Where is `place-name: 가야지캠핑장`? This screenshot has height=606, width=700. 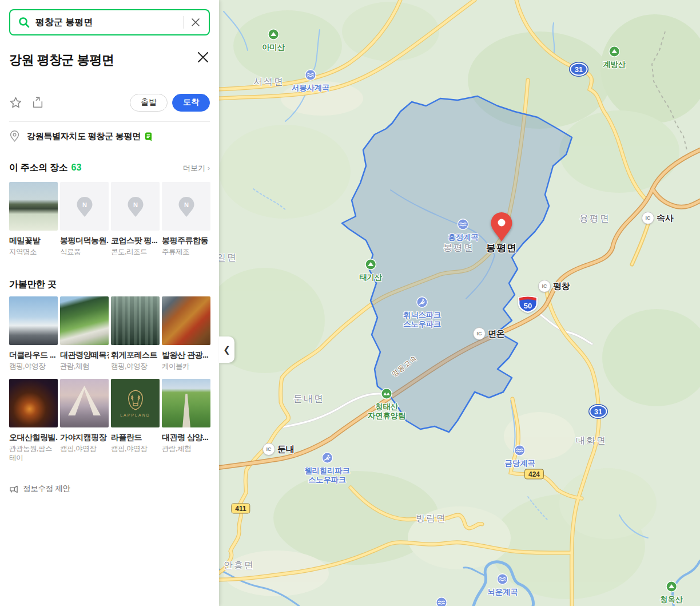
place-name: 가야지캠핑장 is located at coordinates (85, 438).